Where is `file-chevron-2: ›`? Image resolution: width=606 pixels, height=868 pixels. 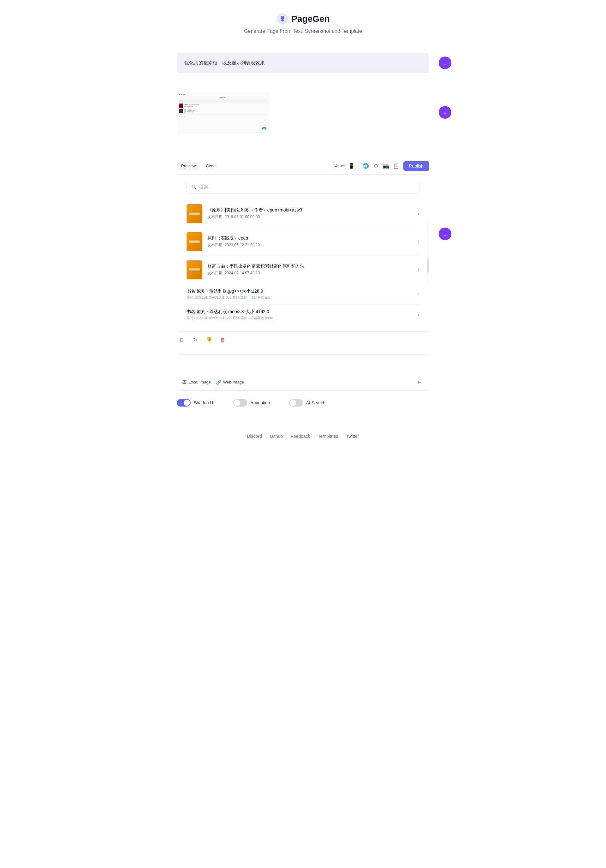 file-chevron-2: › is located at coordinates (419, 315).